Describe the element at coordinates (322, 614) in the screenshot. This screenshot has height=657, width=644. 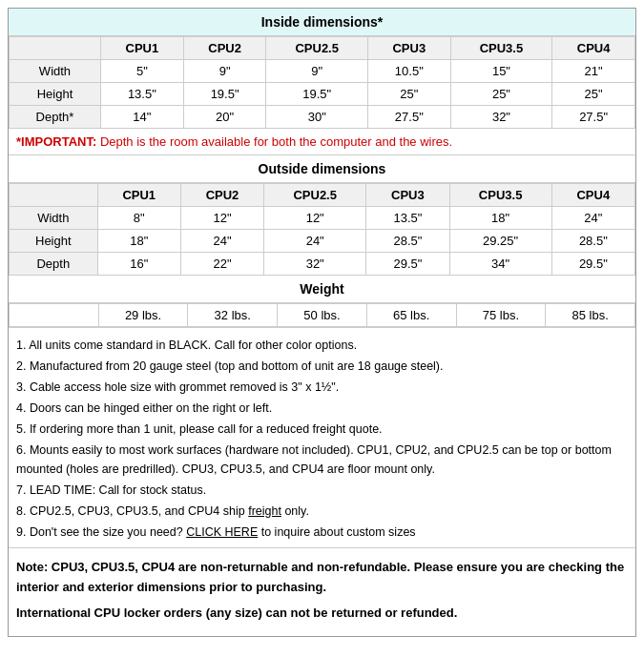
I see `bold-note-2: International CPU locker orders (any siz…` at that location.